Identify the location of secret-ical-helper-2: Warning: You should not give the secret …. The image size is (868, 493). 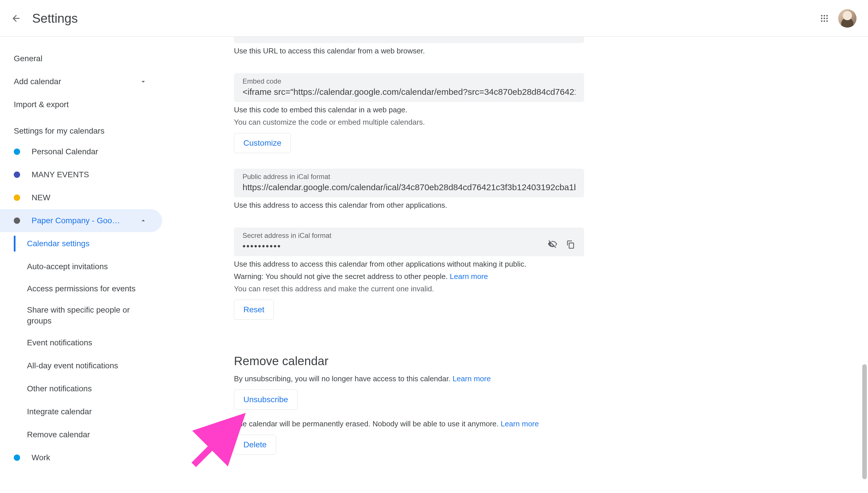
(409, 276).